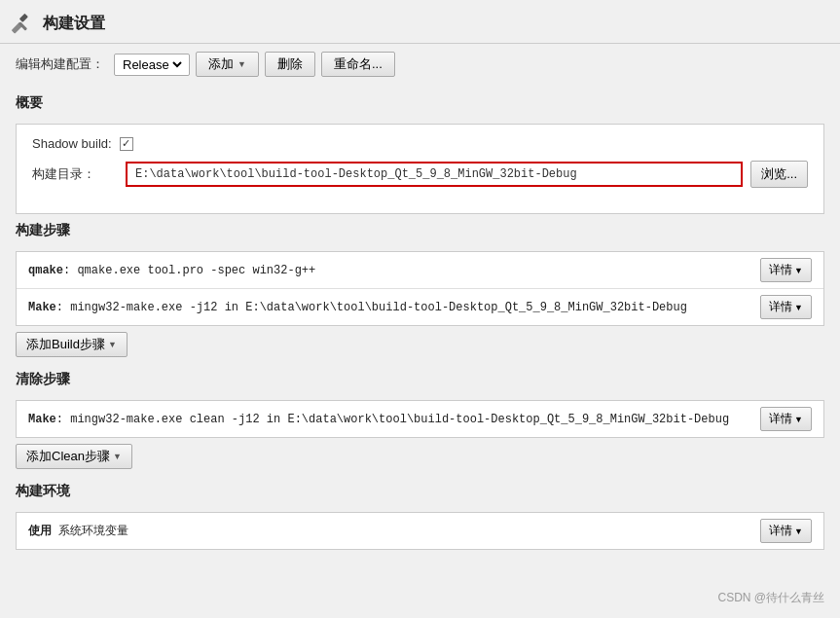 This screenshot has width=840, height=618. Describe the element at coordinates (420, 103) in the screenshot. I see `overview-title: 概要` at that location.